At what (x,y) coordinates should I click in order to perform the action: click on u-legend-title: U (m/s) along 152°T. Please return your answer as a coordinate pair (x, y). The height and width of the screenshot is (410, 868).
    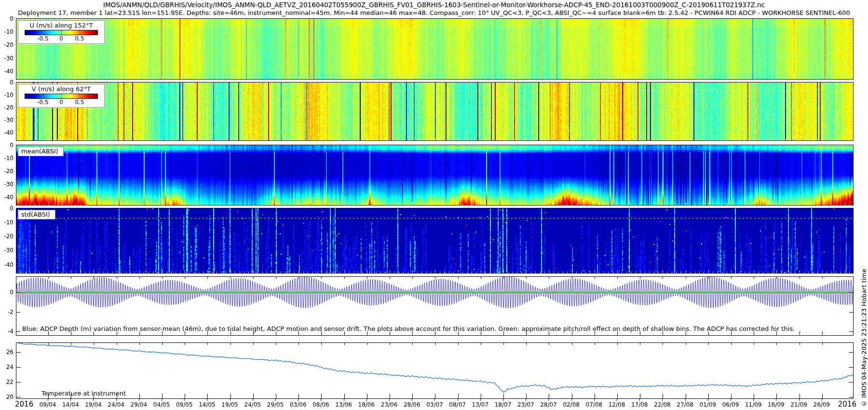
    Looking at the image, I should click on (61, 26).